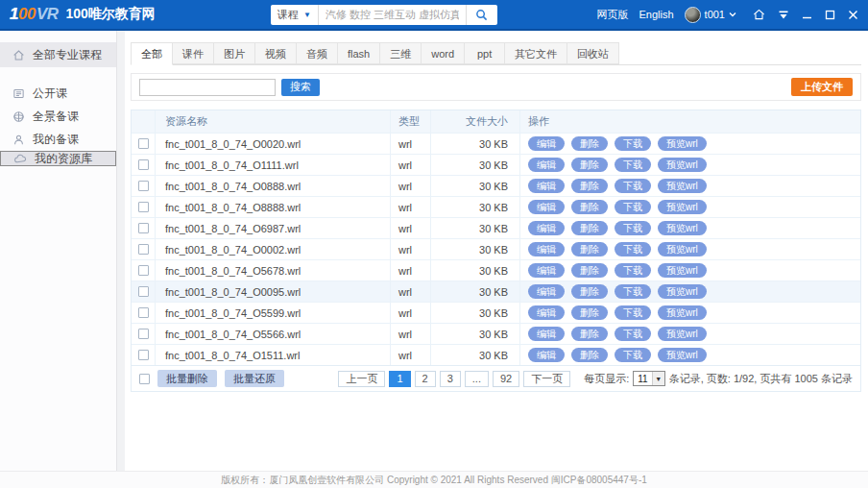 Image resolution: width=868 pixels, height=488 pixels. Describe the element at coordinates (392, 14) in the screenshot. I see `header-search-input` at that location.